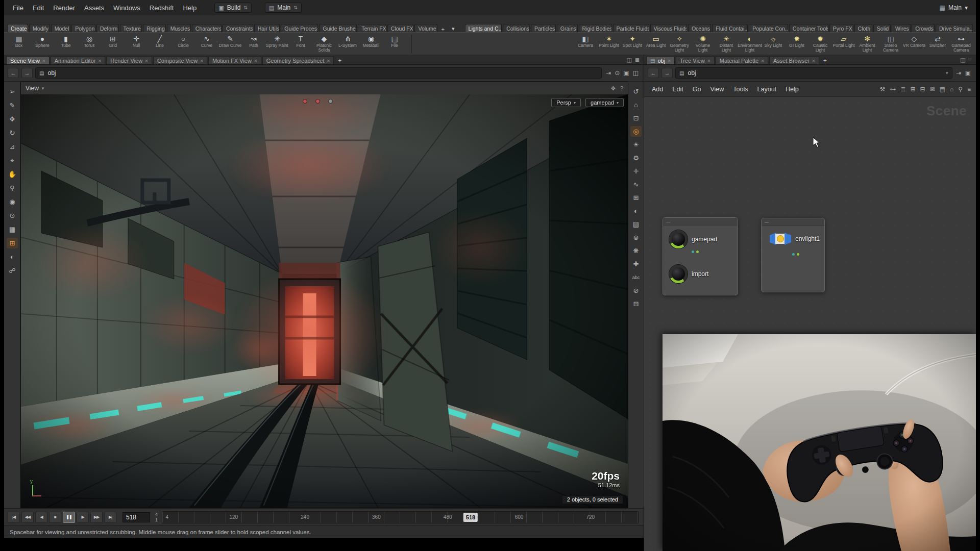 The height and width of the screenshot is (551, 980). Describe the element at coordinates (695, 252) in the screenshot. I see `node-flags` at that location.